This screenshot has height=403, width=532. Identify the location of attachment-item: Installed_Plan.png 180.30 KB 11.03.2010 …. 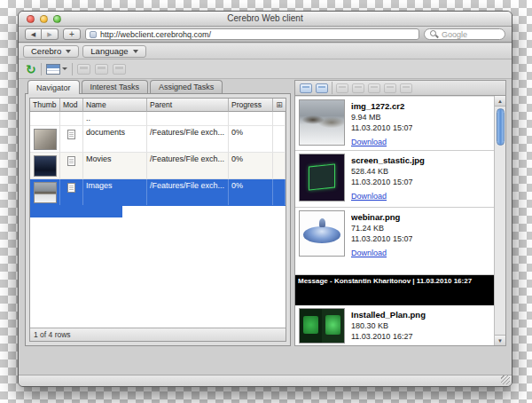
(395, 325).